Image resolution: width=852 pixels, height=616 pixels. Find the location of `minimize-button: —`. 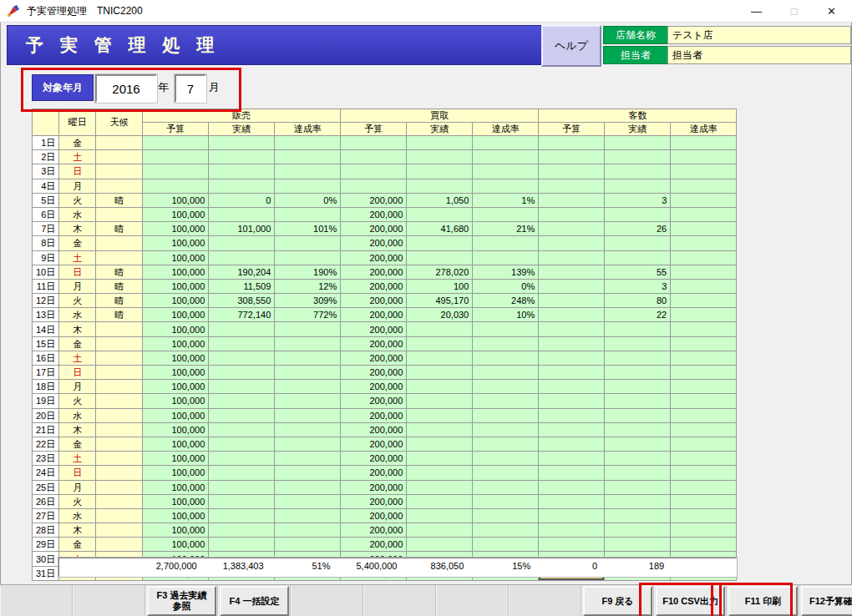

minimize-button: — is located at coordinates (757, 11).